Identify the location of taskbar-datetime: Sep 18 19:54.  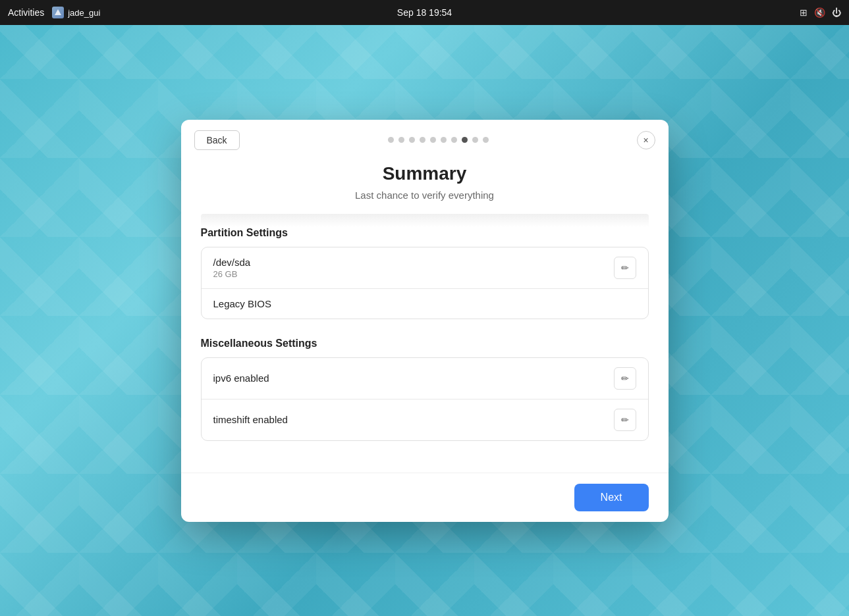
(424, 13).